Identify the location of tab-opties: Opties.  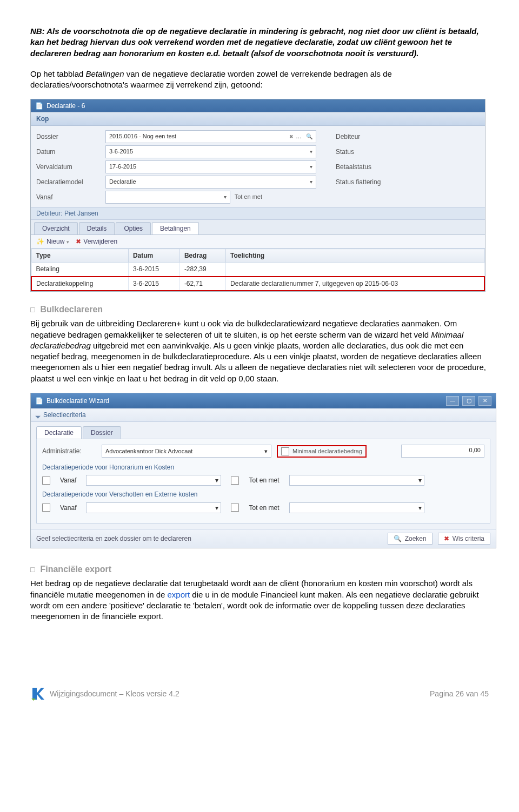
(133, 228).